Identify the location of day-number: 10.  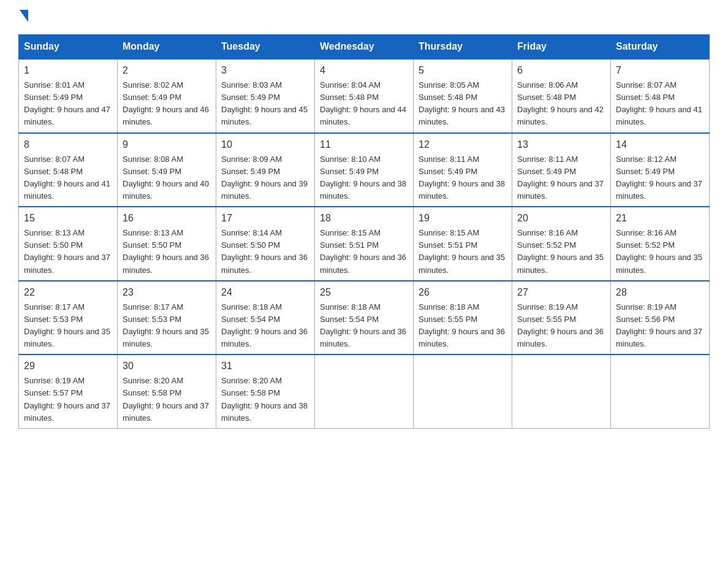
(265, 145).